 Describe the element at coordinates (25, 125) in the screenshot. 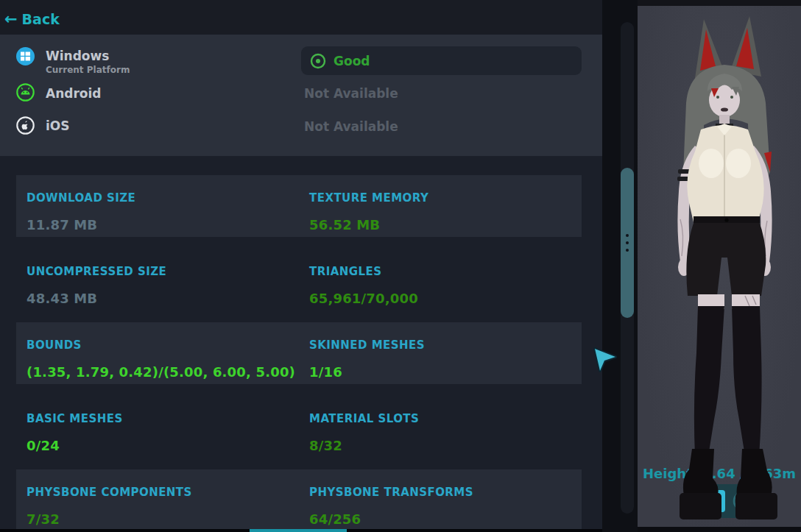

I see `apple-logo-icon` at that location.